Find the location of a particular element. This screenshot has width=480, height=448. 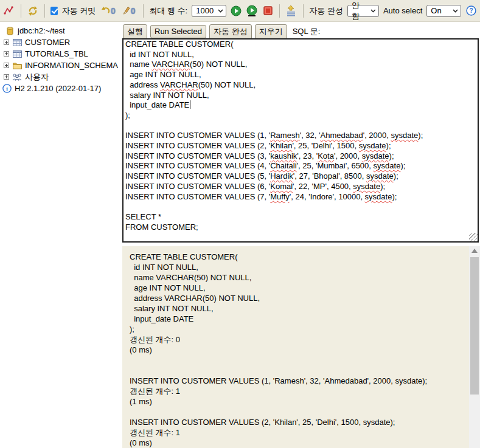

disconnect-icon is located at coordinates (9, 11).